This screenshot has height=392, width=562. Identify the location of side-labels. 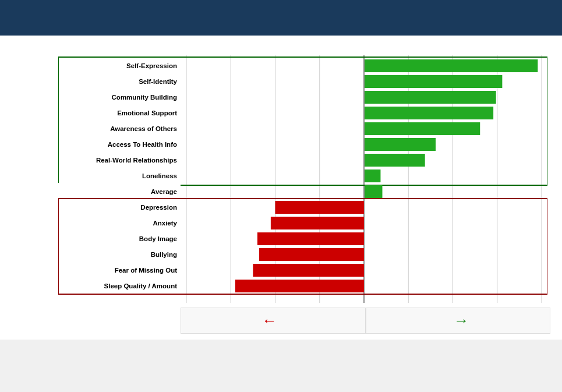
(35, 175).